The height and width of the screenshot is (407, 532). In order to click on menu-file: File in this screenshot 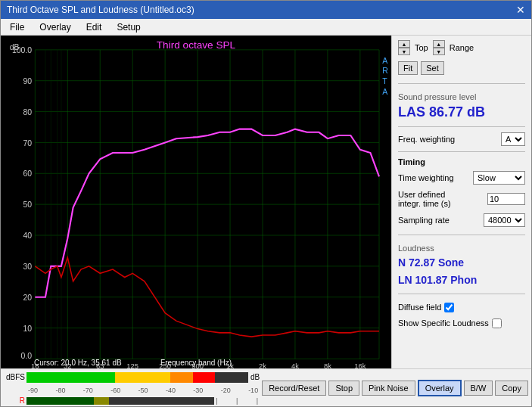, I will do `click(17, 27)`.